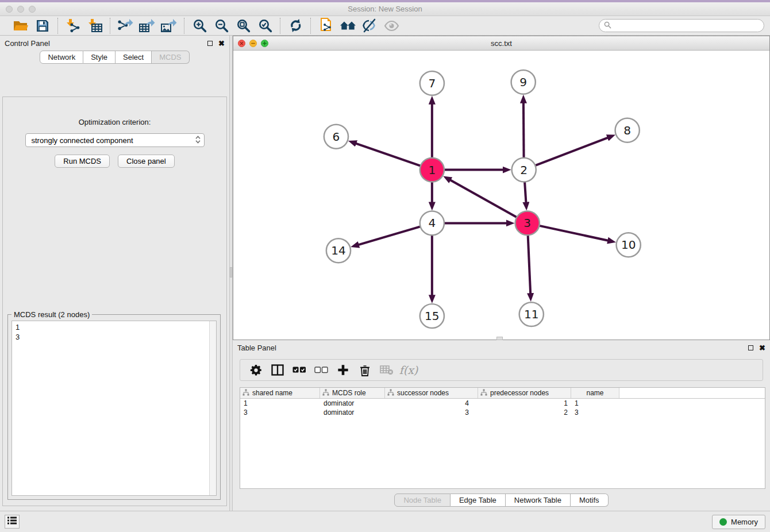 This screenshot has height=532, width=770. What do you see at coordinates (348, 26) in the screenshot?
I see `home-view-icon` at bounding box center [348, 26].